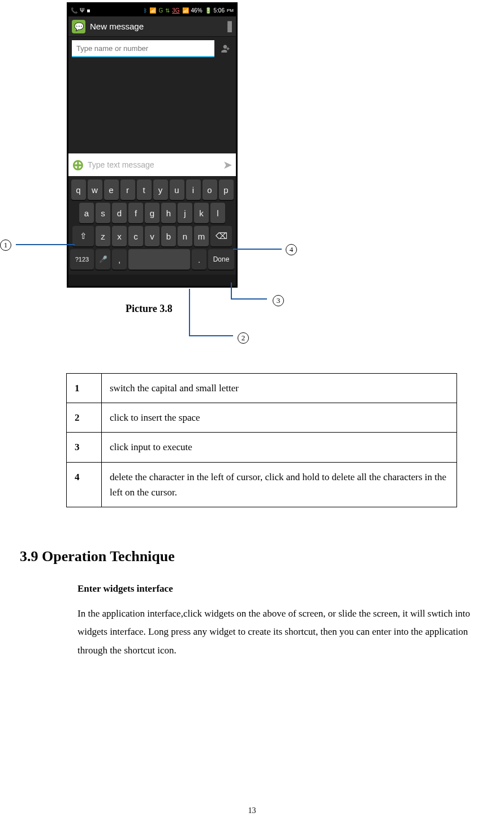 The width and height of the screenshot is (504, 838). Describe the element at coordinates (185, 236) in the screenshot. I see `key-n: n` at that location.